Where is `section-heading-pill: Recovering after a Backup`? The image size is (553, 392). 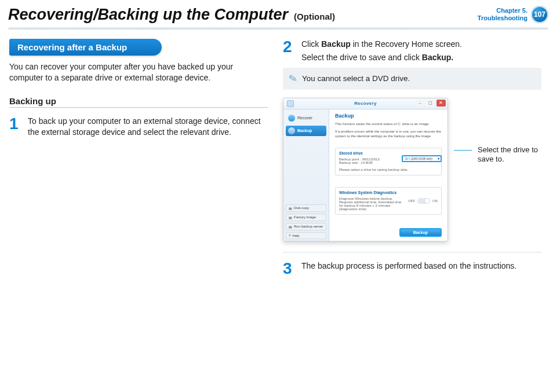 section-heading-pill: Recovering after a Backup is located at coordinates (86, 47).